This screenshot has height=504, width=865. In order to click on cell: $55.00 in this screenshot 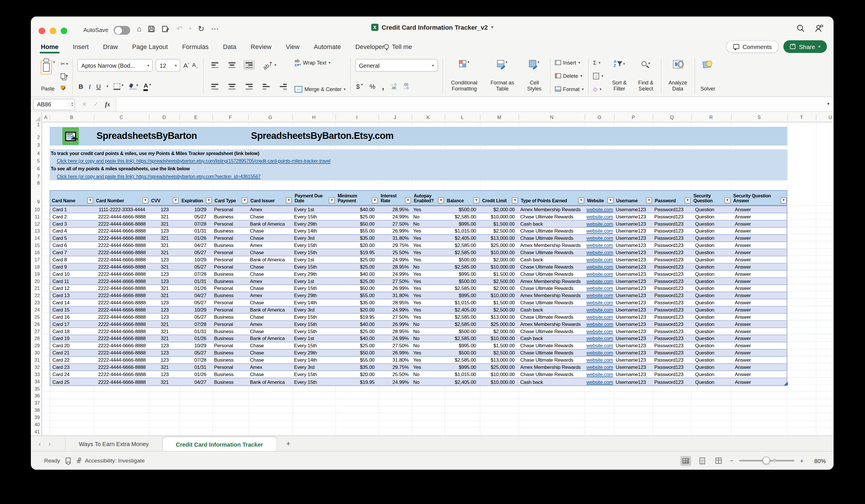, I will do `click(358, 296)`.